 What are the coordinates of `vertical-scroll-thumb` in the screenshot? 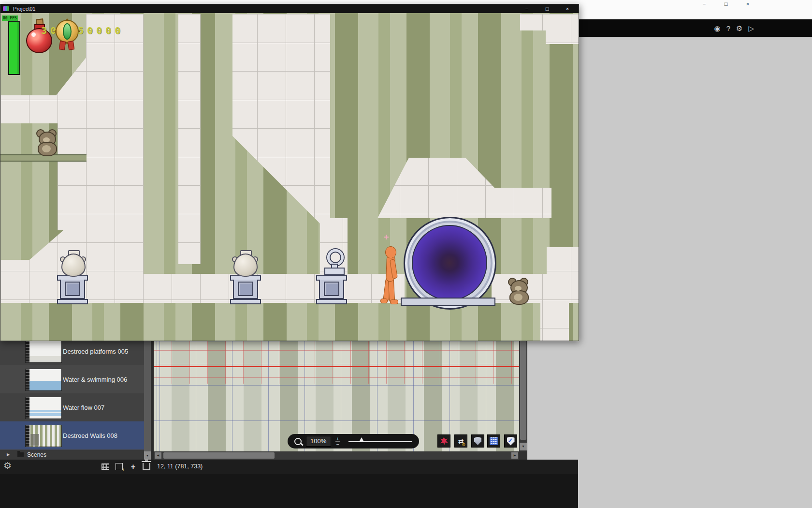 It's located at (523, 389).